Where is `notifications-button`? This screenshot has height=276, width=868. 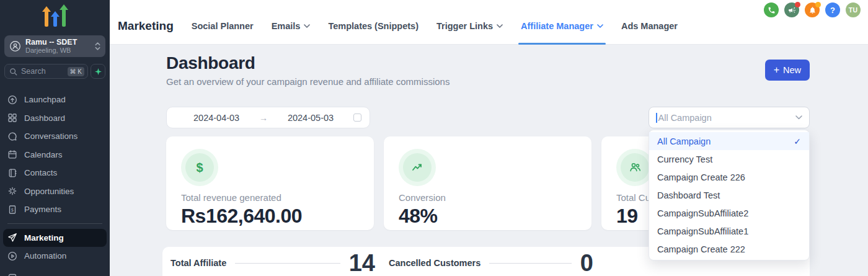 notifications-button is located at coordinates (812, 10).